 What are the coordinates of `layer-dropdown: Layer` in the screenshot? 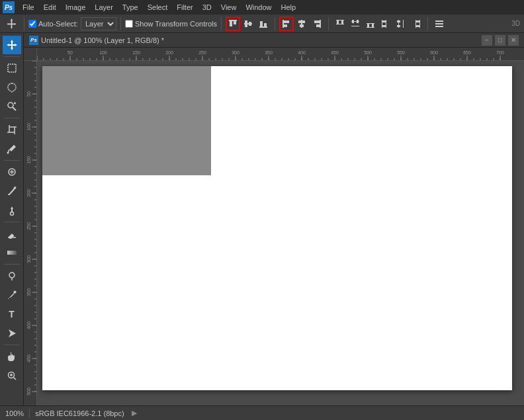 It's located at (99, 24).